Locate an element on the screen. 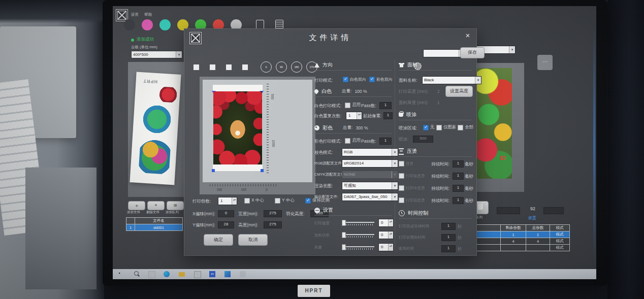  copies-stepper: 1 is located at coordinates (228, 201).